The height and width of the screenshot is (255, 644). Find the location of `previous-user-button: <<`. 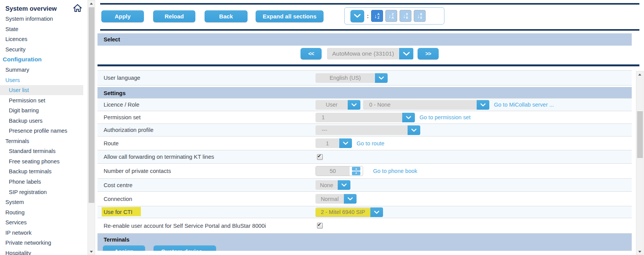

previous-user-button: << is located at coordinates (311, 54).